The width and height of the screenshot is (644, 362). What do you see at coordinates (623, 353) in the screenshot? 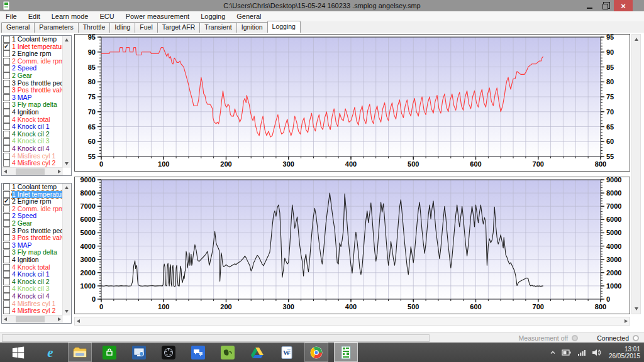
I see `taskbar-clock: 13:01 26/05/2015` at bounding box center [623, 353].